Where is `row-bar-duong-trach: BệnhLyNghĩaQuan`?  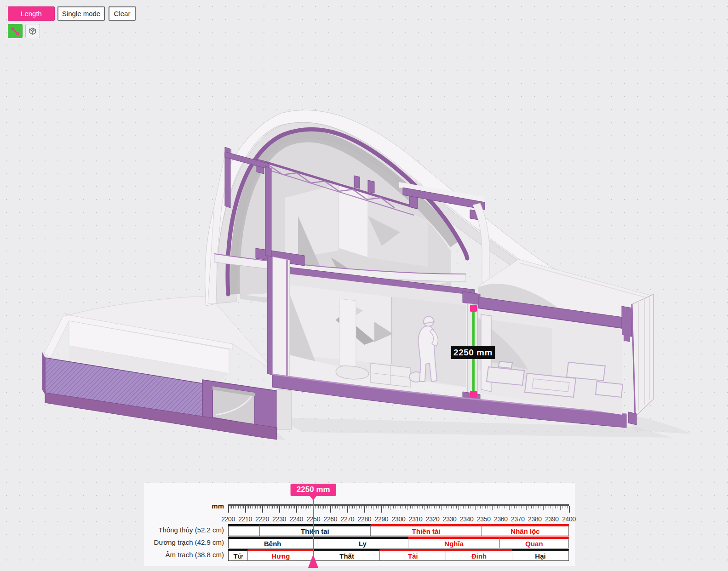
row-bar-duong-trach: BệnhLyNghĩaQuan is located at coordinates (398, 542).